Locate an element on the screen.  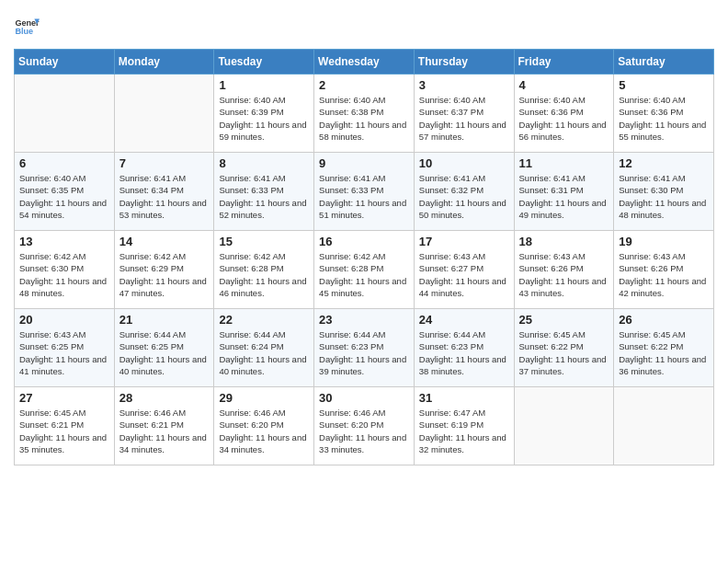
calendar-cell: 24Sunrise: 6:44 AM Sunset: 6:23 PM Dayli… is located at coordinates (463, 348).